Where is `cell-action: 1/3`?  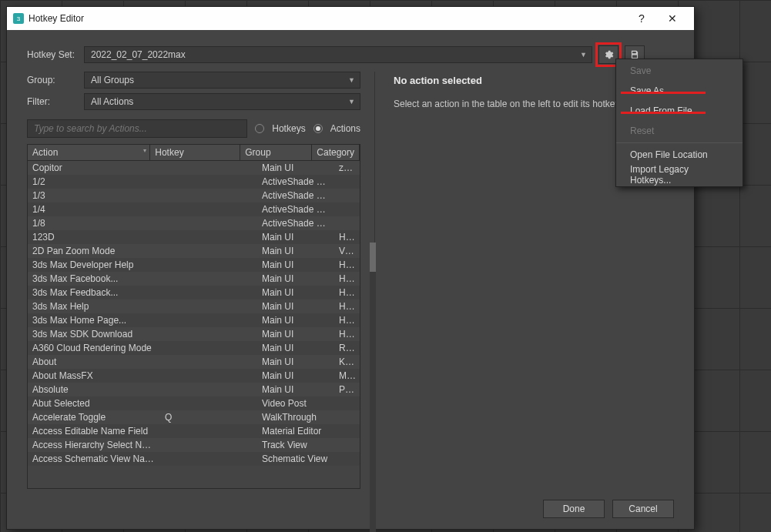 cell-action: 1/3 is located at coordinates (94, 196).